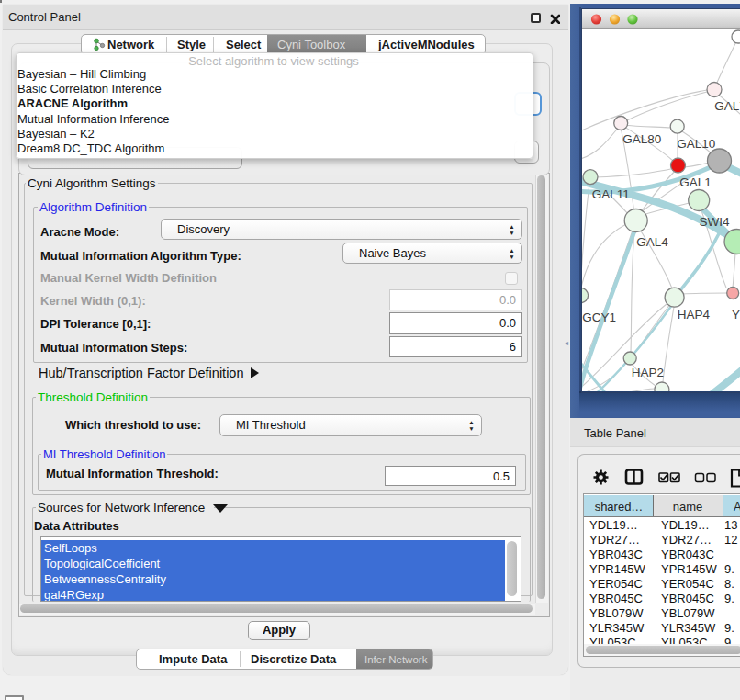  What do you see at coordinates (694, 314) in the screenshot?
I see `svg-text: HAP4` at bounding box center [694, 314].